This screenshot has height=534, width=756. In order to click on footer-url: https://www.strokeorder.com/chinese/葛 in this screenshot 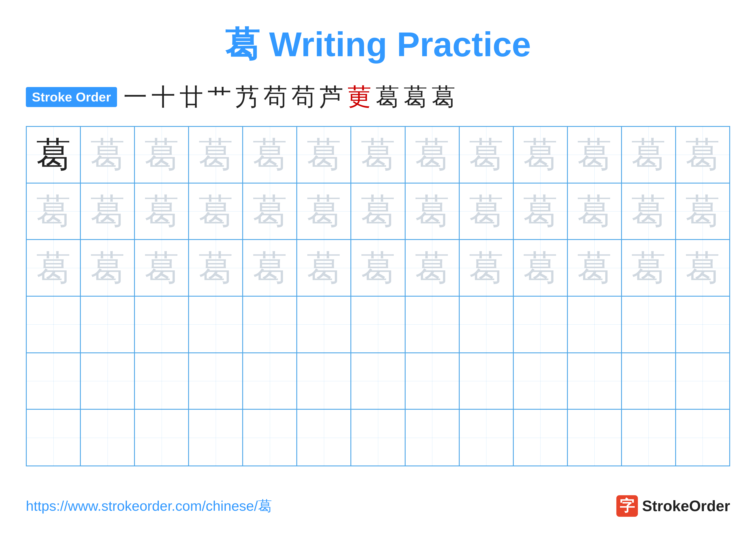, I will do `click(149, 506)`.